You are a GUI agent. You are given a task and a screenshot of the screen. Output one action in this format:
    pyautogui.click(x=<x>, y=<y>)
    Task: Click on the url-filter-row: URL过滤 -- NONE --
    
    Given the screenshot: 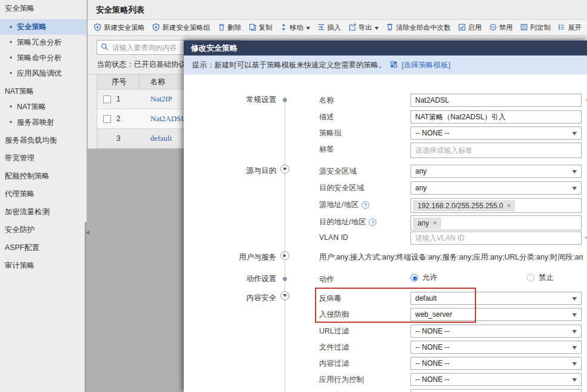 What is the action you would take?
    pyautogui.click(x=385, y=333)
    